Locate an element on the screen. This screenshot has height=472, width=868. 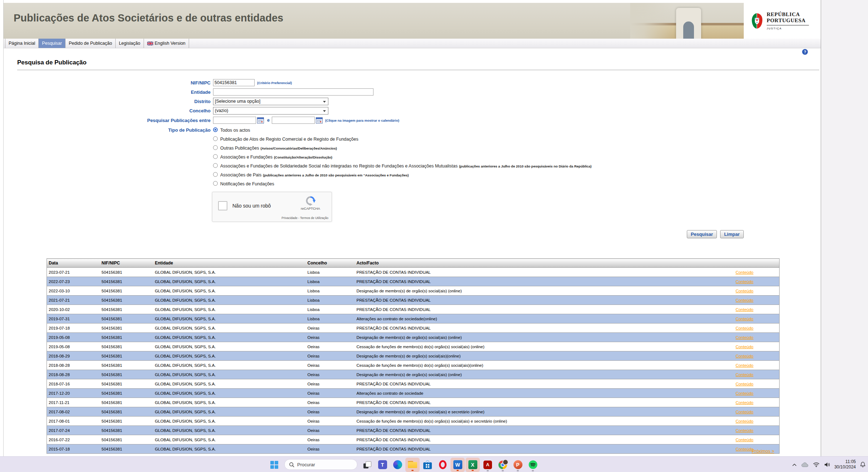
chevron-down-icon is located at coordinates (324, 111).